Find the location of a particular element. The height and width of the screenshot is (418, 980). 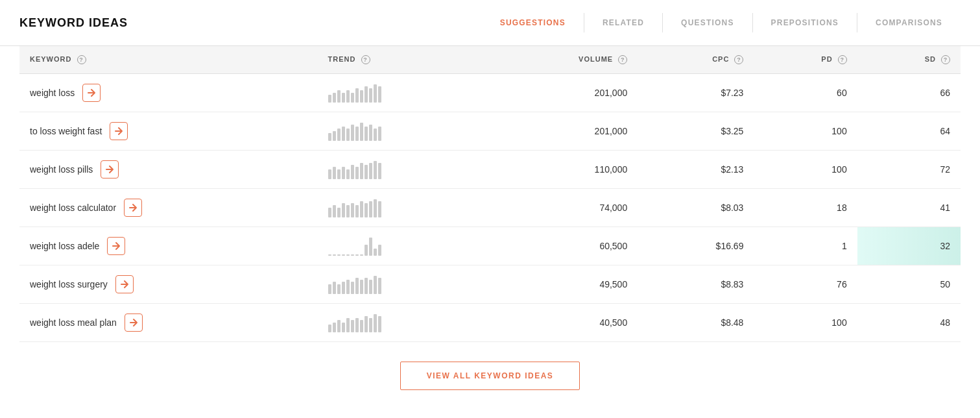

tab-related: RELATED is located at coordinates (623, 23).